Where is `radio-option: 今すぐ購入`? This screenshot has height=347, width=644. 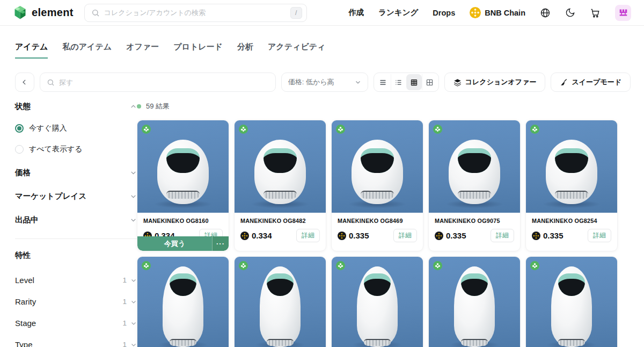 radio-option: 今すぐ購入 is located at coordinates (76, 128).